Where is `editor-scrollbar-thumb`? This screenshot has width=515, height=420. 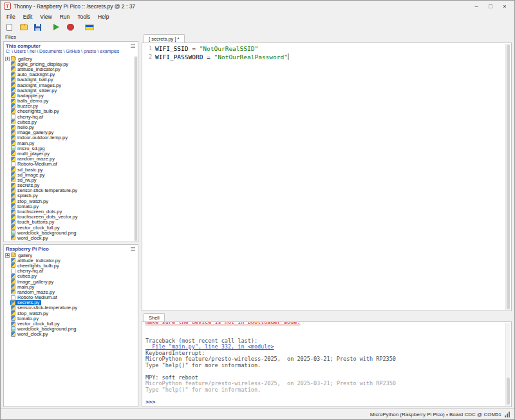 editor-scrollbar-thumb is located at coordinates (509, 177).